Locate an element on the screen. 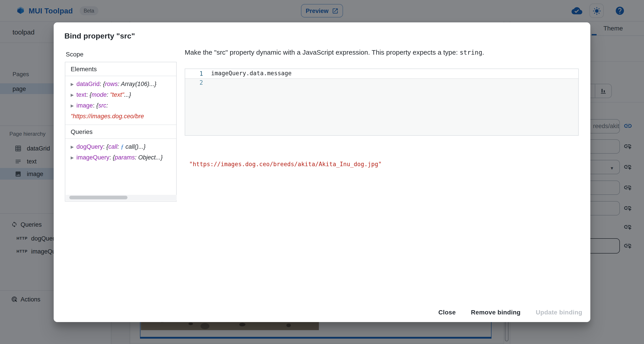 This screenshot has height=344, width=644. remove-binding-button: Remove binding is located at coordinates (496, 312).